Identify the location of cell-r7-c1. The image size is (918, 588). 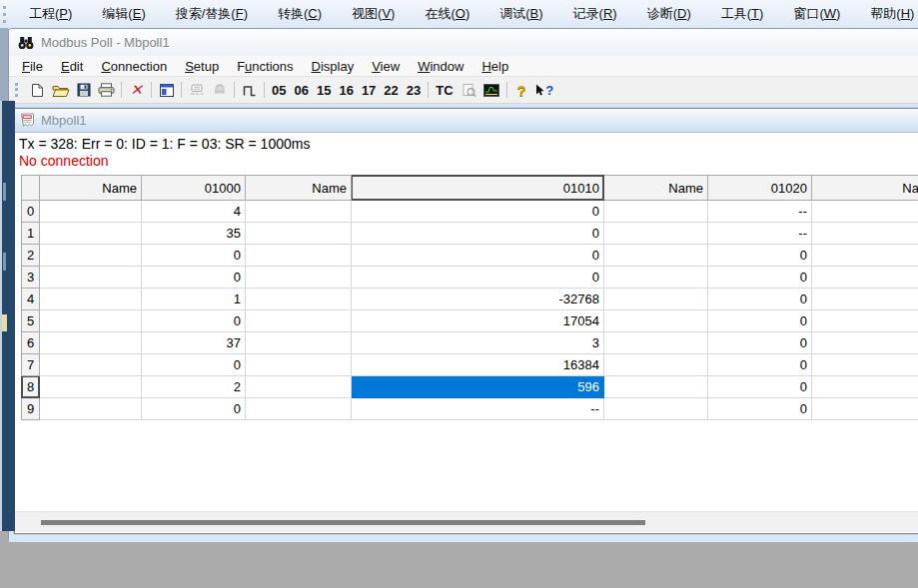
(91, 365).